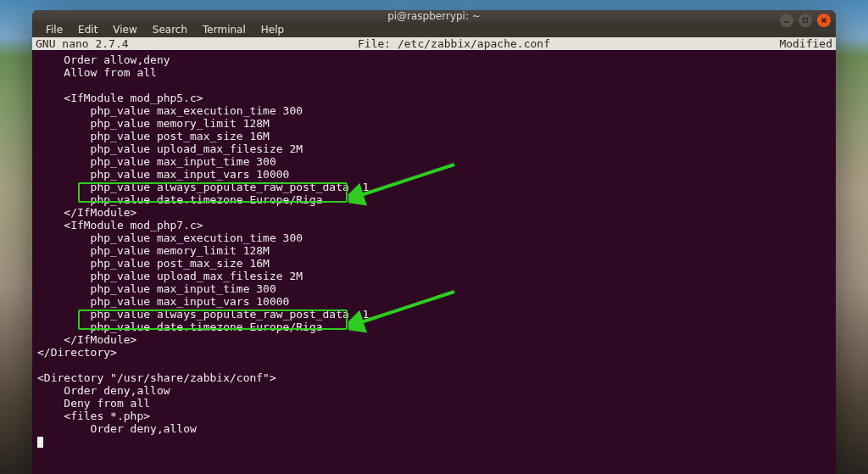 The height and width of the screenshot is (474, 868). I want to click on close-button, so click(824, 20).